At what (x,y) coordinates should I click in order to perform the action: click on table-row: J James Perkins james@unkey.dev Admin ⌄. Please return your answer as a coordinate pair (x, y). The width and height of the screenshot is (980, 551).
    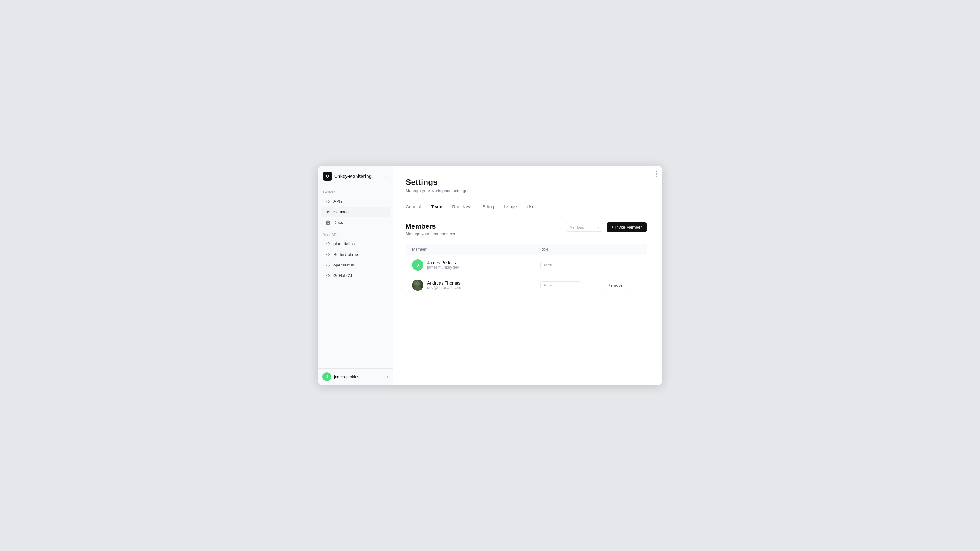
    Looking at the image, I should click on (527, 265).